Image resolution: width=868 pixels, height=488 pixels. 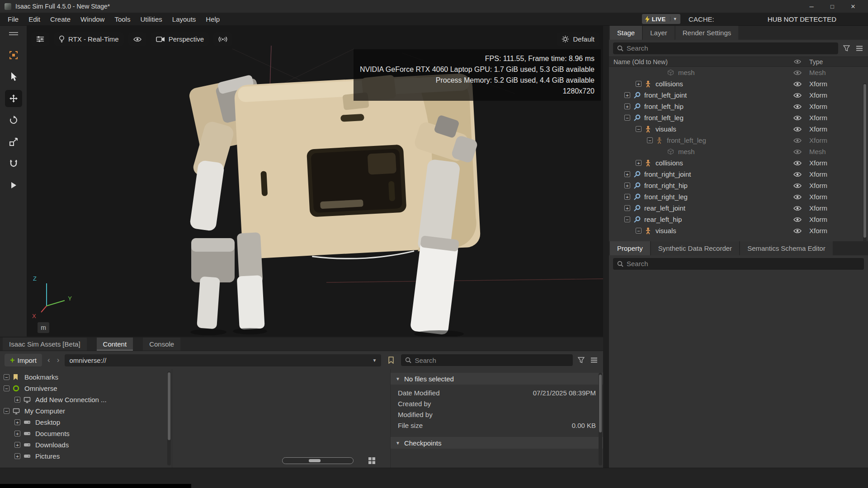 I want to click on content-search-input: Search, so click(x=487, y=360).